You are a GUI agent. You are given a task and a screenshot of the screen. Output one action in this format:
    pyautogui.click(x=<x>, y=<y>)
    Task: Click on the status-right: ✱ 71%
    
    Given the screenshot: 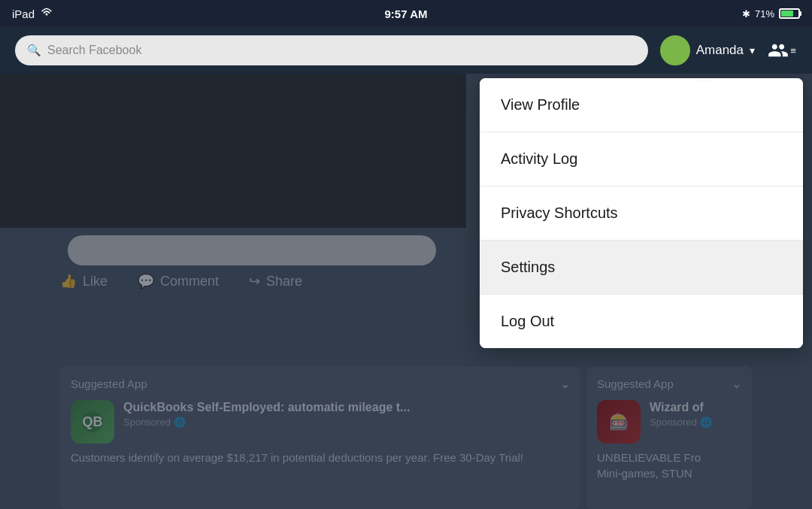 What is the action you would take?
    pyautogui.click(x=771, y=14)
    